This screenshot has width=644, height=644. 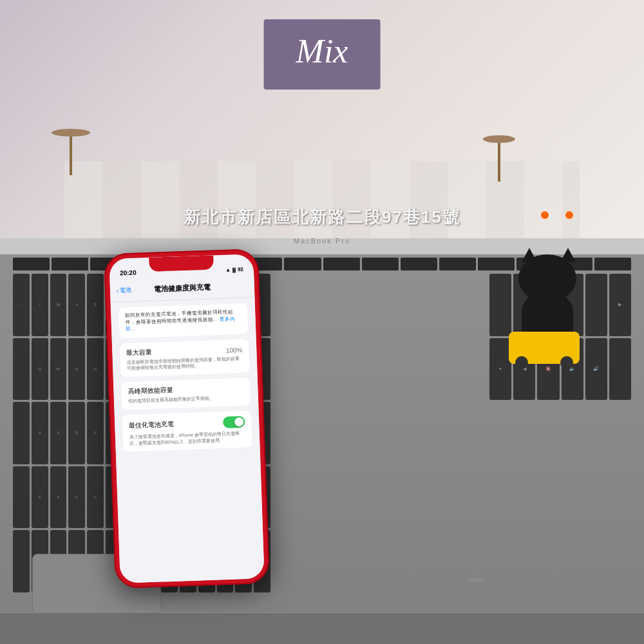 What do you see at coordinates (40, 433) in the screenshot?
I see `key-a: A` at bounding box center [40, 433].